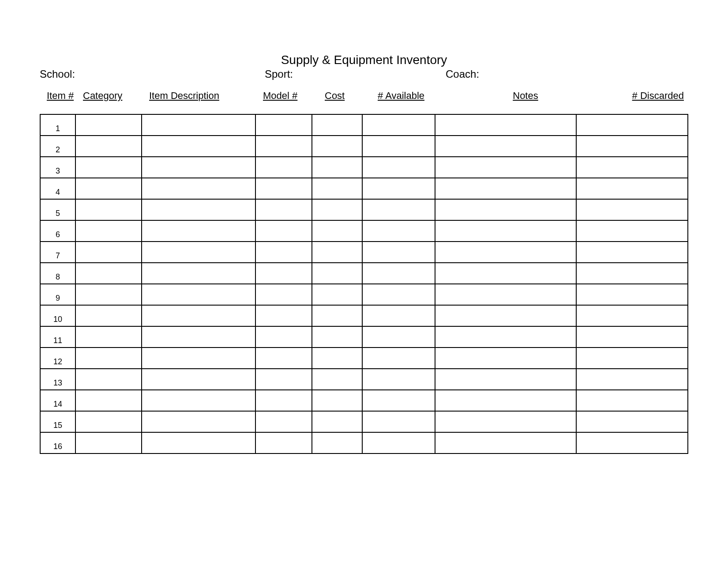 This screenshot has width=728, height=563. I want to click on header-category: Category, so click(116, 96).